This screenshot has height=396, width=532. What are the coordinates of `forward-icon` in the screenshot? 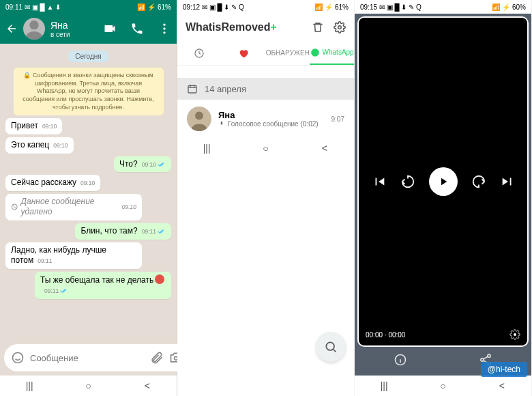 It's located at (479, 182).